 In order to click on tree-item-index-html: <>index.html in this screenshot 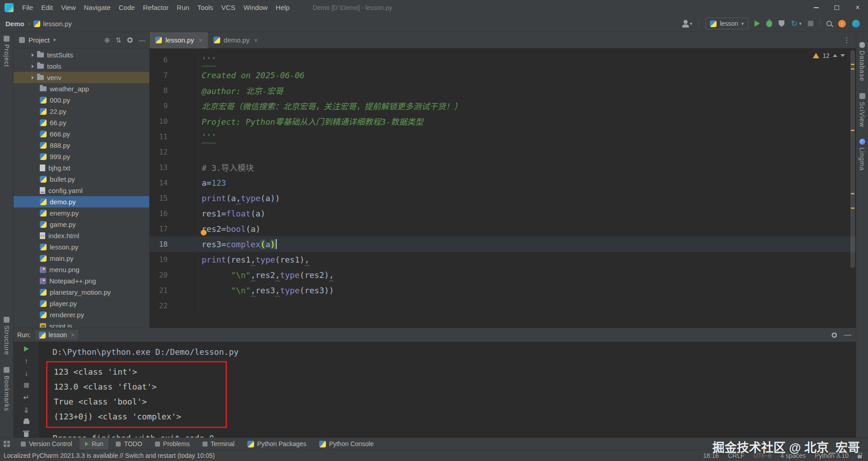, I will do `click(81, 236)`.